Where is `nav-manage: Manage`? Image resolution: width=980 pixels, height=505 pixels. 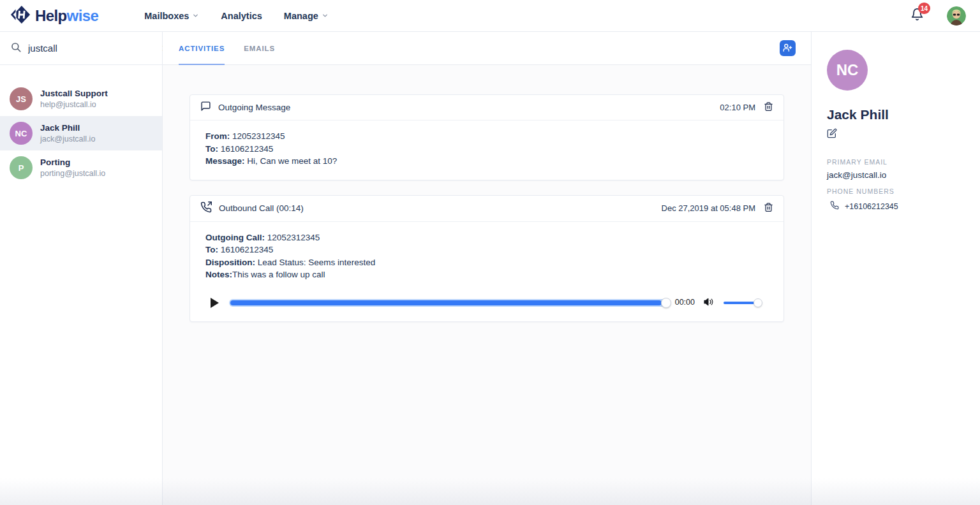
nav-manage: Manage is located at coordinates (306, 16).